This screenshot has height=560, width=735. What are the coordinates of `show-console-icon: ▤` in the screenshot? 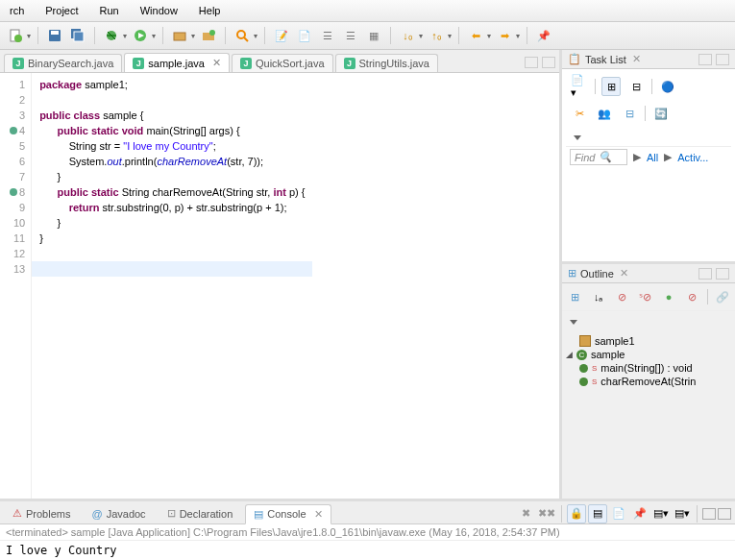 It's located at (598, 514).